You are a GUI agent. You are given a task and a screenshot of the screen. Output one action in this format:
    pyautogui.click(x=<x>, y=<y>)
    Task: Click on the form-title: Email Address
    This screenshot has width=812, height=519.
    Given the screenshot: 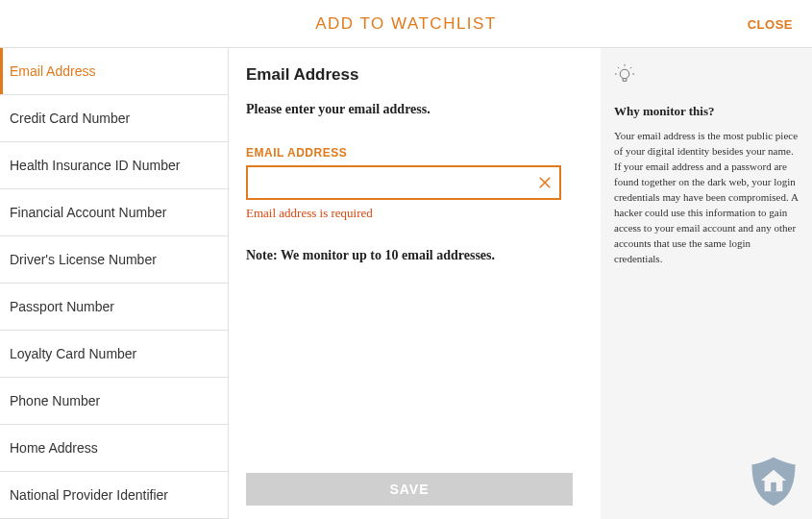 What is the action you would take?
    pyautogui.click(x=413, y=75)
    